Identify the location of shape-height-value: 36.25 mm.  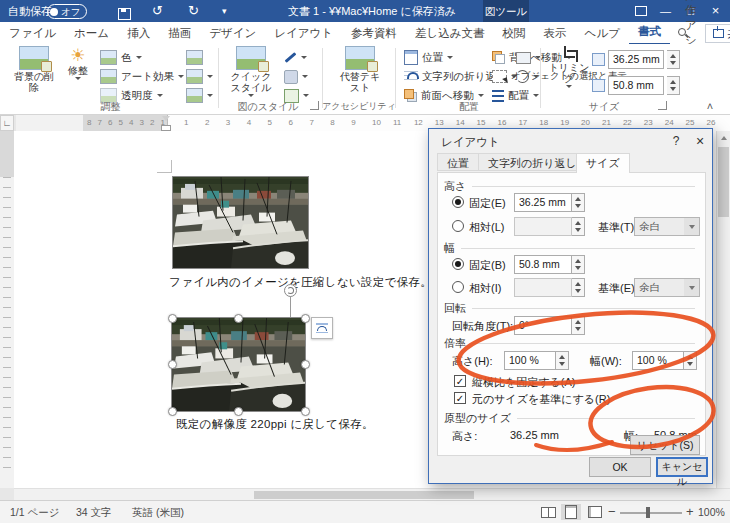
(636, 60).